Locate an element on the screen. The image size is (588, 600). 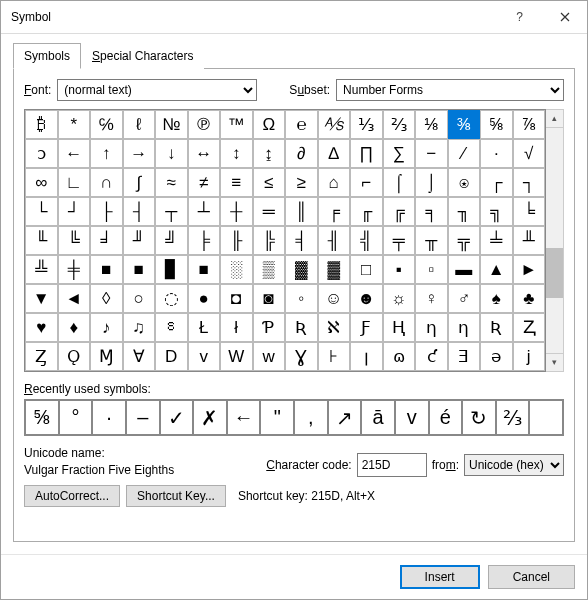
symbol-cell: ▼ is located at coordinates (42, 298).